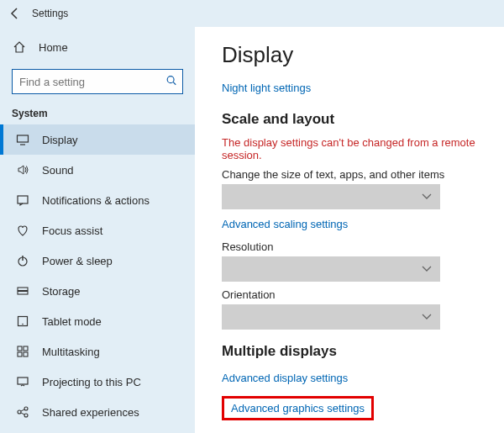  Describe the element at coordinates (354, 149) in the screenshot. I see `remote-session-warning: The display settings can't be changed fr…` at that location.